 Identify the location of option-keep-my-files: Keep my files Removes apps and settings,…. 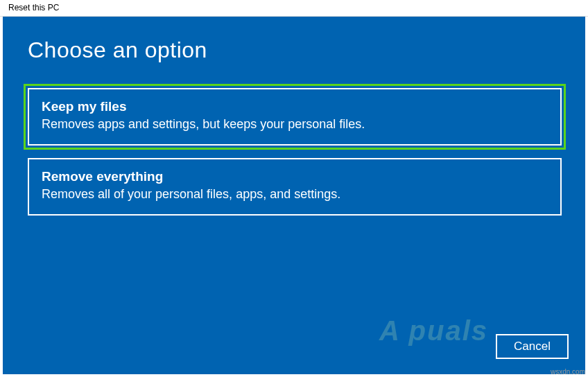
(295, 116).